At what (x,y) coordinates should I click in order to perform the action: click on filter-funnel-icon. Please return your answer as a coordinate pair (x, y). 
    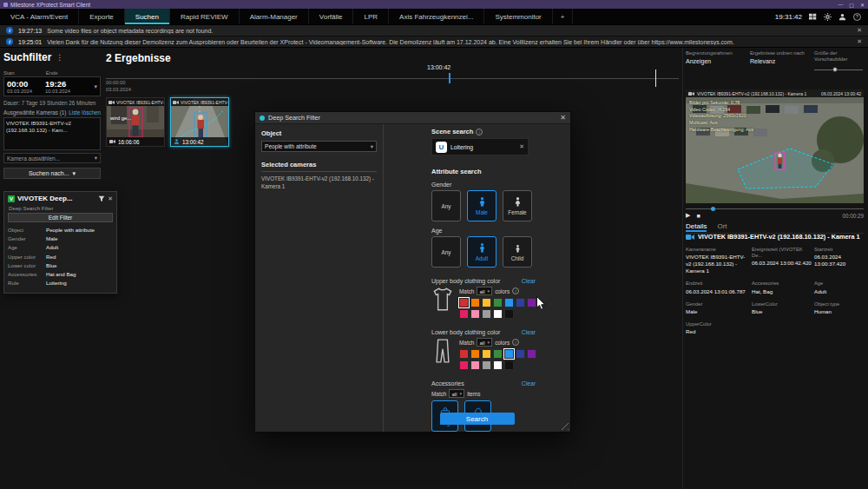
    Looking at the image, I should click on (102, 199).